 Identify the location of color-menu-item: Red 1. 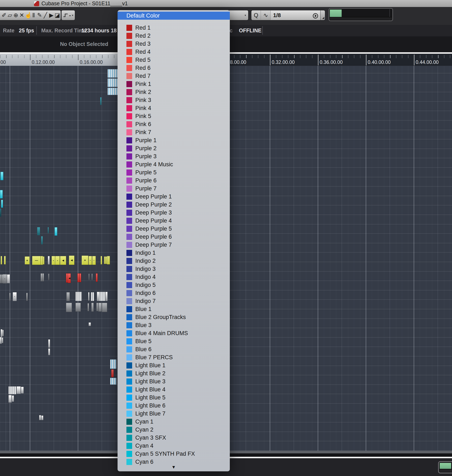
(174, 28).